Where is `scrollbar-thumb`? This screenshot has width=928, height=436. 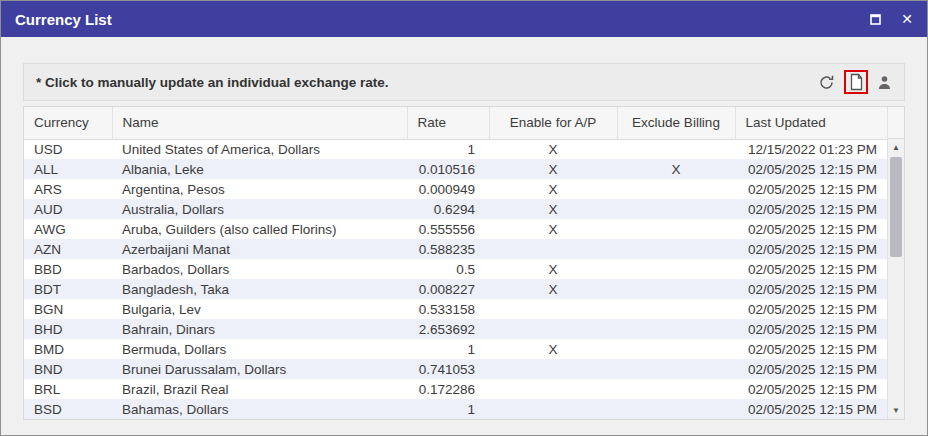 scrollbar-thumb is located at coordinates (896, 207).